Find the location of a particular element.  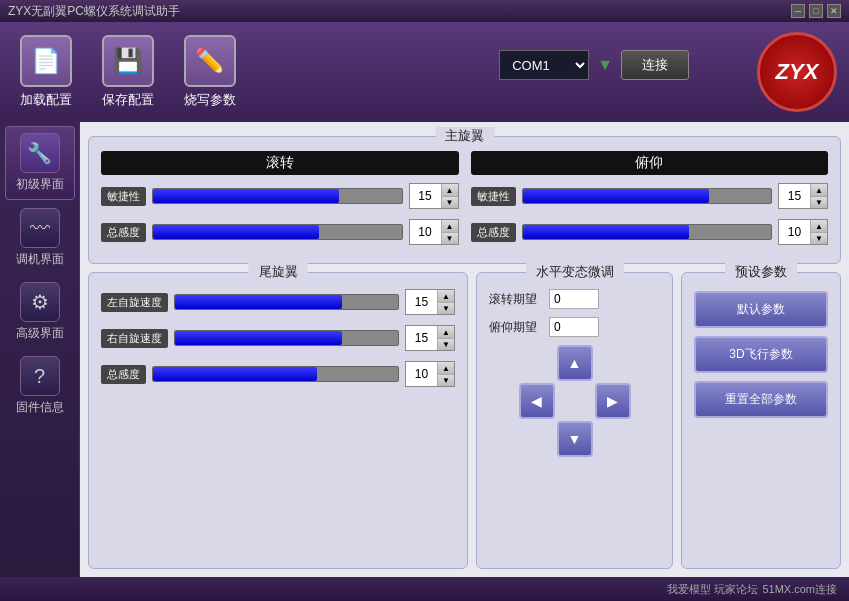

up-arrow-button: ▲ is located at coordinates (575, 363).